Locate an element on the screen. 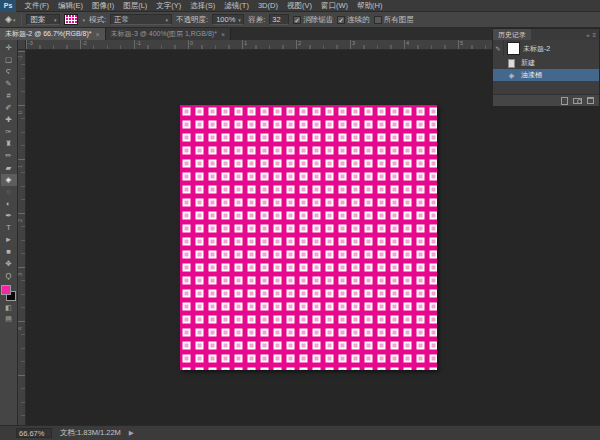  pen-tool: ✒ is located at coordinates (9, 216).